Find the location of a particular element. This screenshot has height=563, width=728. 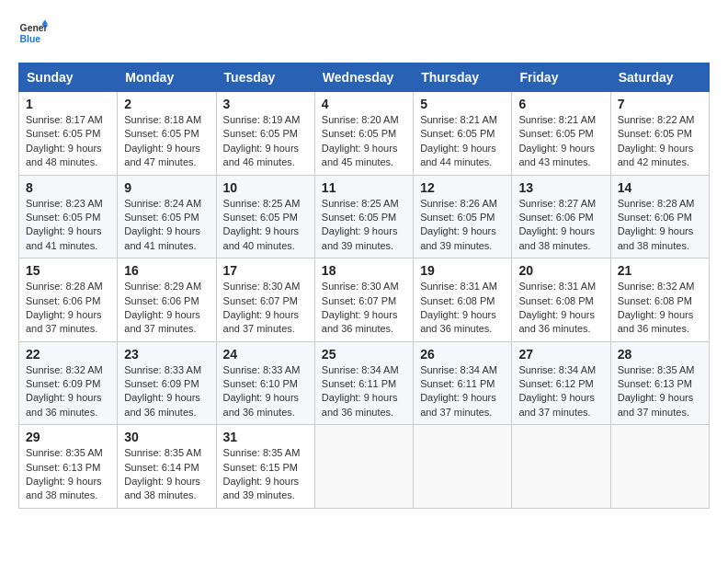

sunrise-label: Sunrise: 8:17 AM is located at coordinates (64, 120).